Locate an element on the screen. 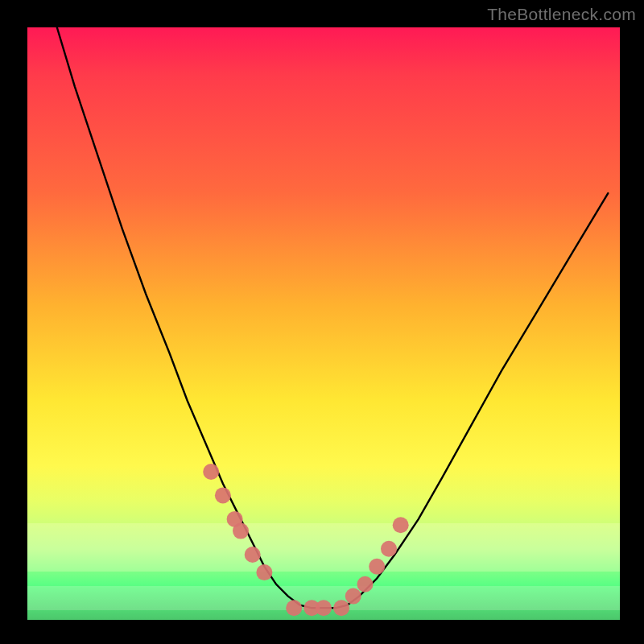 This screenshot has width=644, height=644. highlight-points is located at coordinates (306, 539).